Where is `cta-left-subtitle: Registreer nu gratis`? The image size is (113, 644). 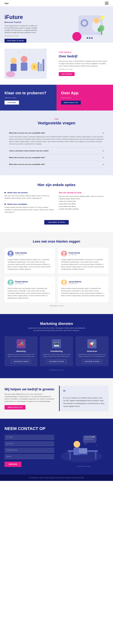
cta-left-subtitle: Registreer nu gratis is located at coordinates (28, 98).